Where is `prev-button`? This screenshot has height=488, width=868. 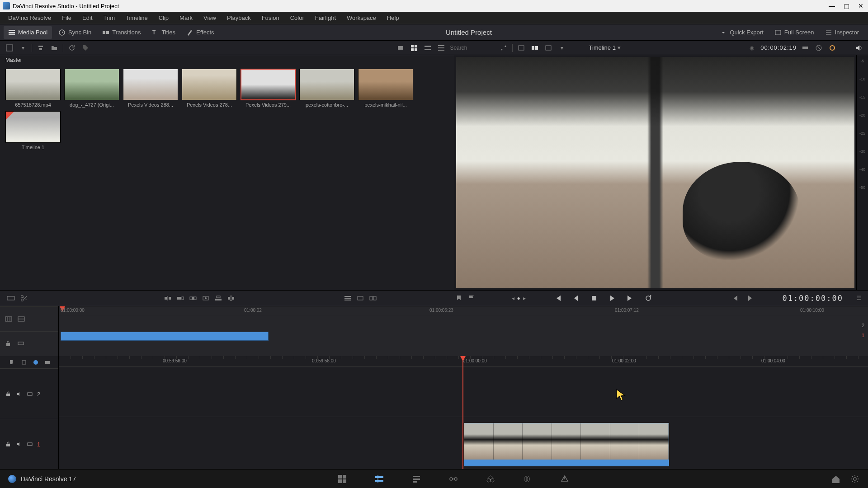 prev-button is located at coordinates (576, 298).